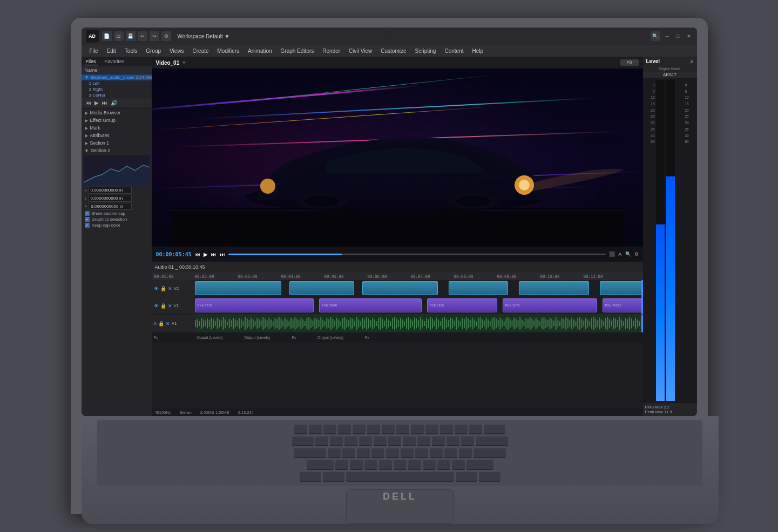 This screenshot has height=532, width=778. I want to click on transport-prev: ⏮, so click(89, 103).